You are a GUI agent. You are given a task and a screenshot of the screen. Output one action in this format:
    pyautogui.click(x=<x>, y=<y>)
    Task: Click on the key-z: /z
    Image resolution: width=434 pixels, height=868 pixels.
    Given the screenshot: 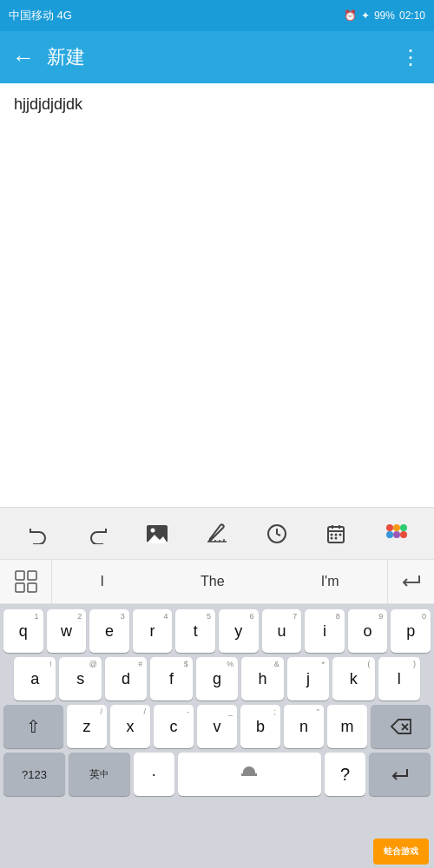 What is the action you would take?
    pyautogui.click(x=87, y=727)
    